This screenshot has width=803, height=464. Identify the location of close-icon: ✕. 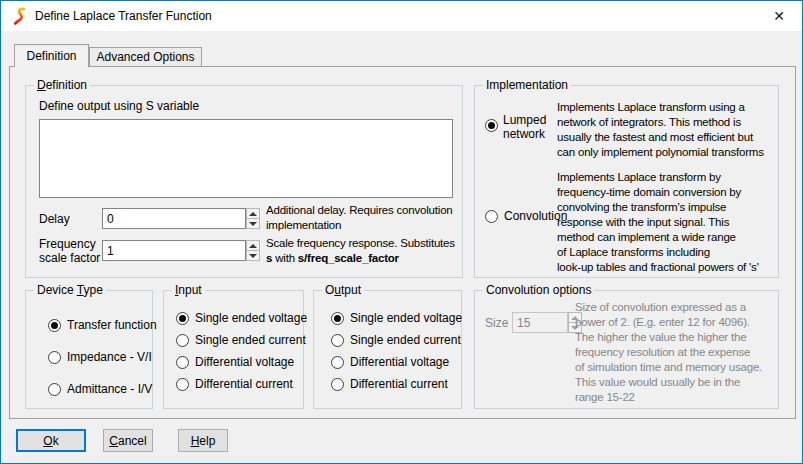
(779, 16).